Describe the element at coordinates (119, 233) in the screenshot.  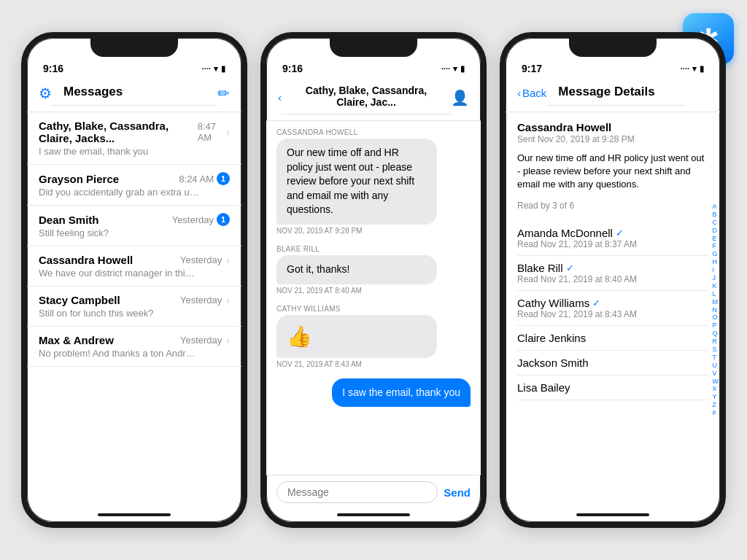
I see `conversation-preview-2: Still feeling sick?` at that location.